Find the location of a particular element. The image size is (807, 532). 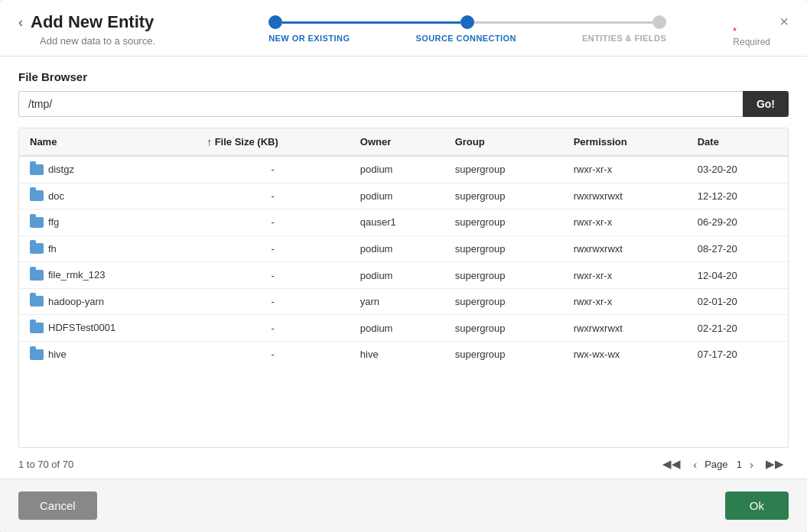

table-row: HDFSTest0001 - podium supergroup rwxrwxr… is located at coordinates (404, 329).